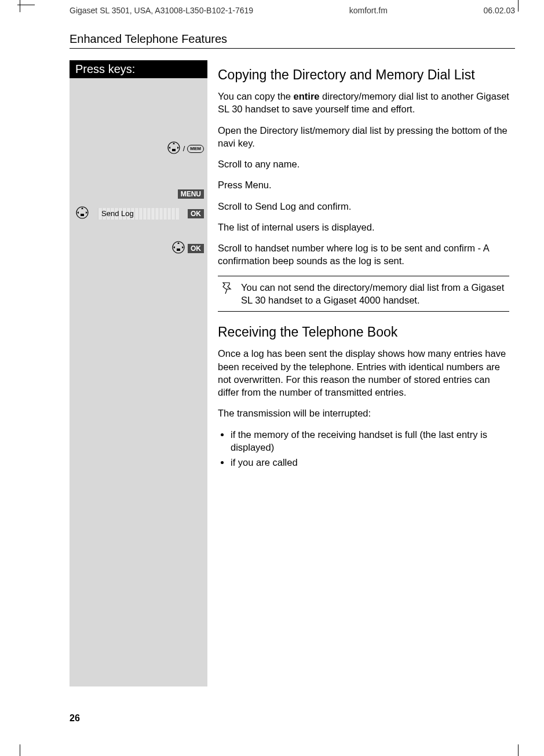 This screenshot has height=756, width=544. Describe the element at coordinates (256, 96) in the screenshot. I see `text-pre: You can copy the` at that location.